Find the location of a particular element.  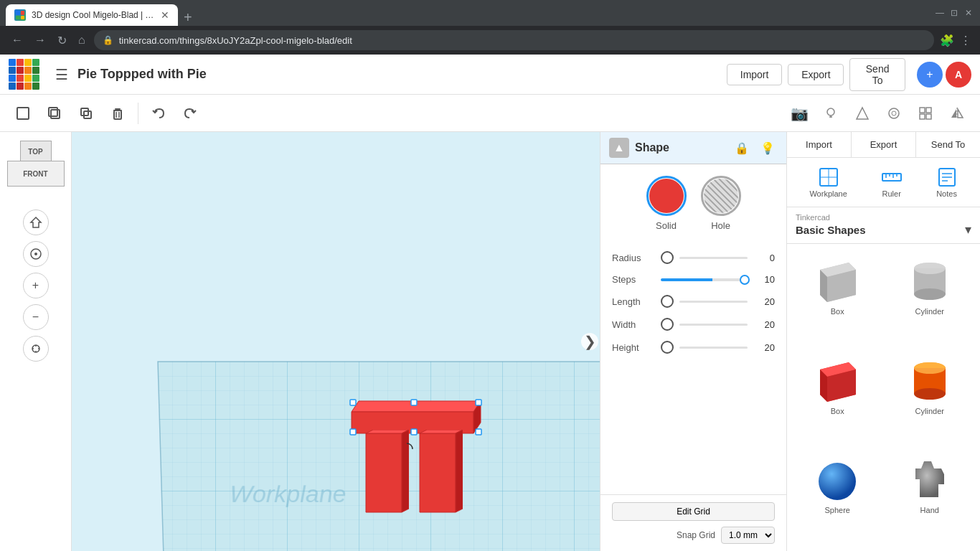

project-title: Pie Toppped with Pie is located at coordinates (402, 75).